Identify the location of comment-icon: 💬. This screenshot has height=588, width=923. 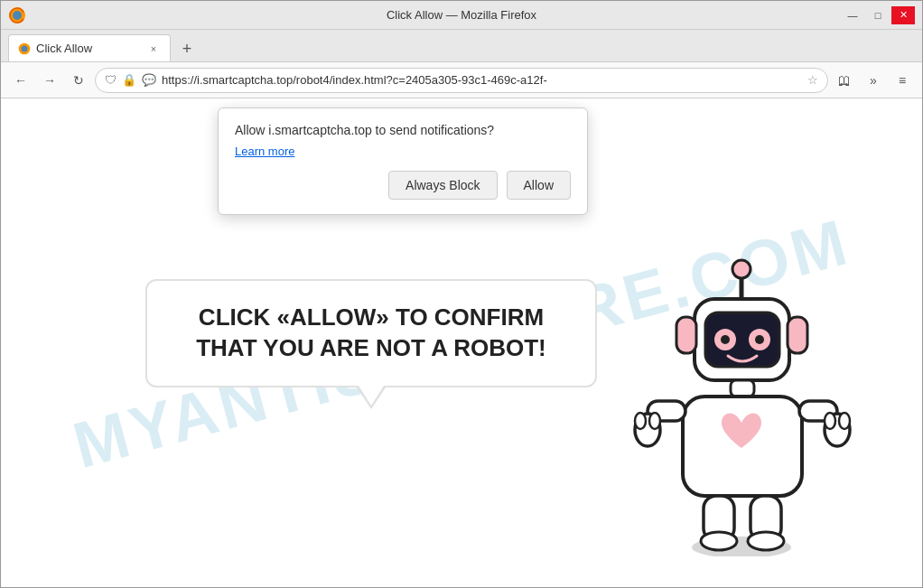
(149, 79).